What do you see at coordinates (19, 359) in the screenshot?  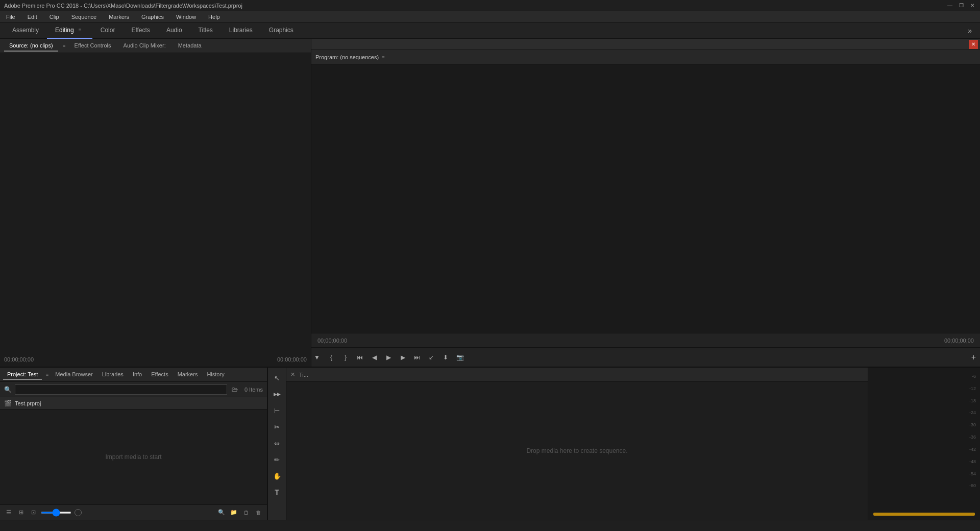 I see `source-timecode-left: 00;00;00;00` at bounding box center [19, 359].